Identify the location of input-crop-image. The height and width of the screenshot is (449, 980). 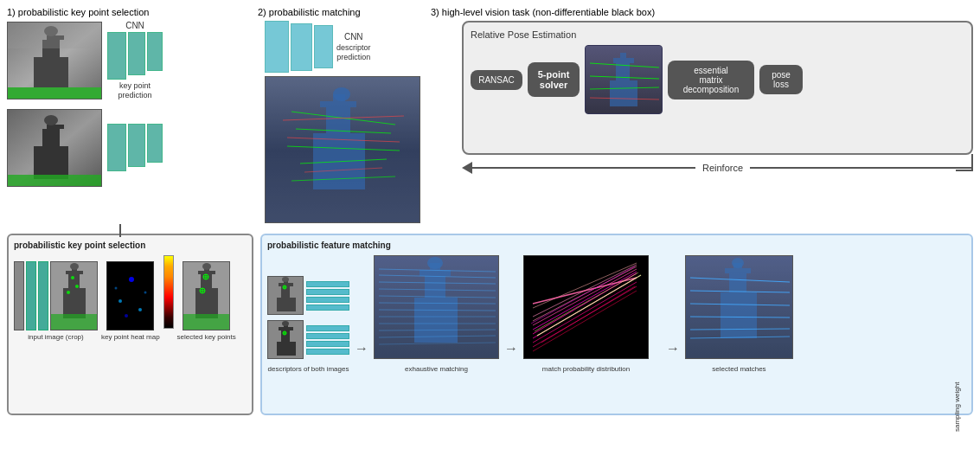
(74, 296).